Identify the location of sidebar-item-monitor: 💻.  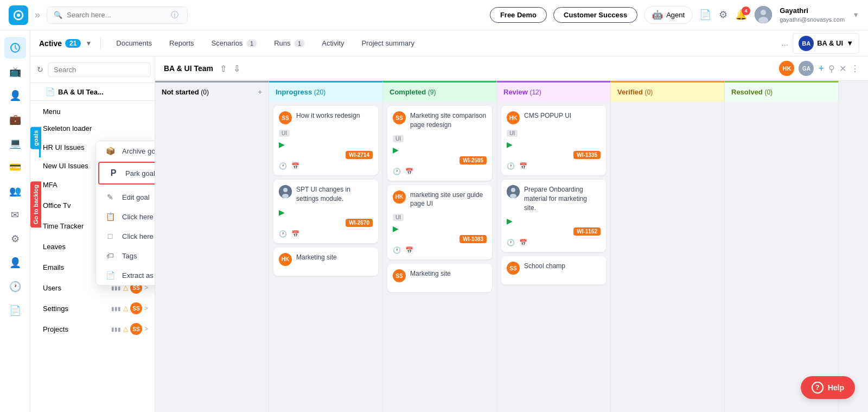
(15, 143).